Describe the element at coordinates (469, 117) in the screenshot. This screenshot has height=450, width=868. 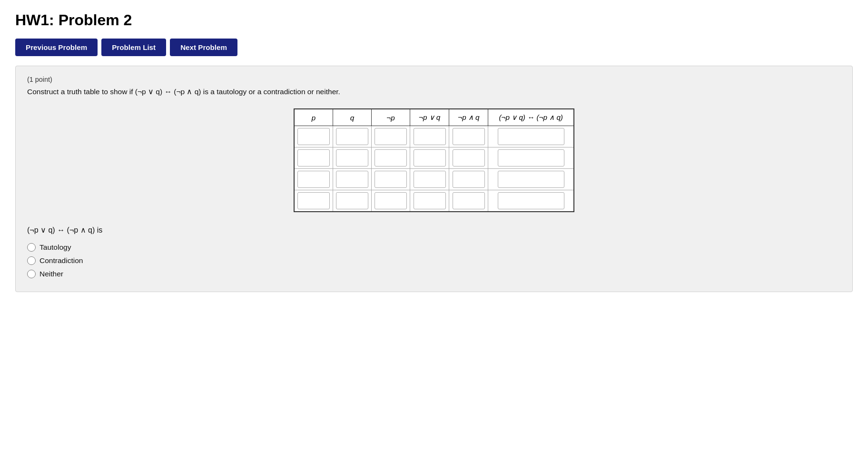
I see `col-header-neg-p-and-q: ¬p ∧ q` at that location.